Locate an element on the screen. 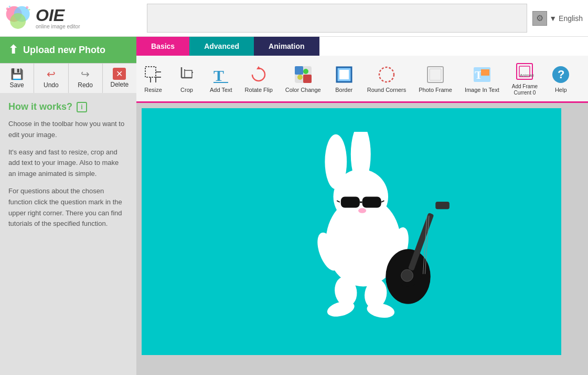  action-bar: 💾 Save ↩ Undo ↪ Redo ✕ Delete is located at coordinates (68, 78).